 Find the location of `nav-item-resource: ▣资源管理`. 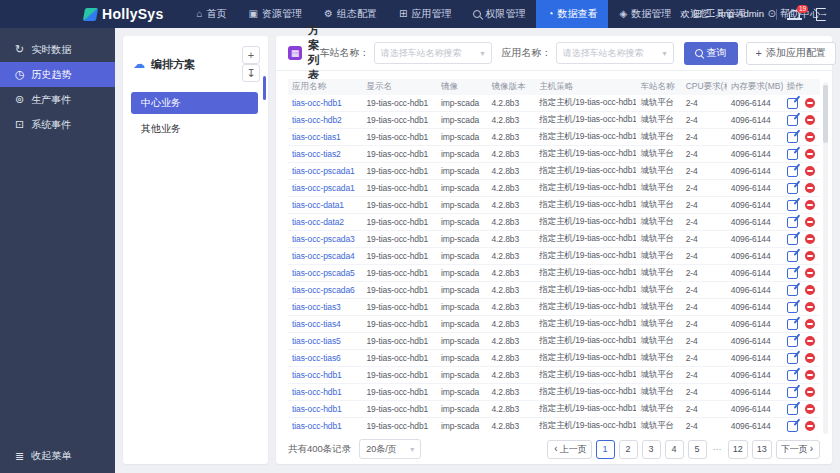

nav-item-resource: ▣资源管理 is located at coordinates (276, 14).